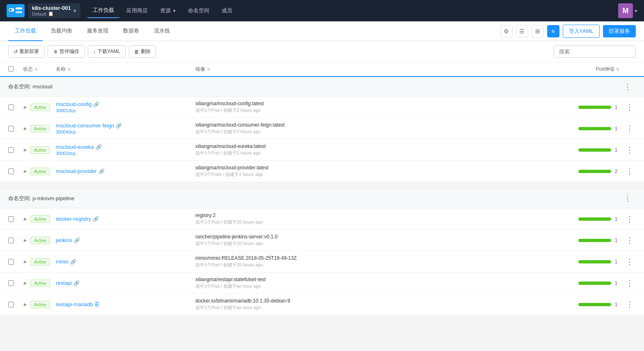 The width and height of the screenshot is (644, 351). Describe the element at coordinates (107, 52) in the screenshot. I see `download-yaml-button: ↓ 下载YAML` at that location.